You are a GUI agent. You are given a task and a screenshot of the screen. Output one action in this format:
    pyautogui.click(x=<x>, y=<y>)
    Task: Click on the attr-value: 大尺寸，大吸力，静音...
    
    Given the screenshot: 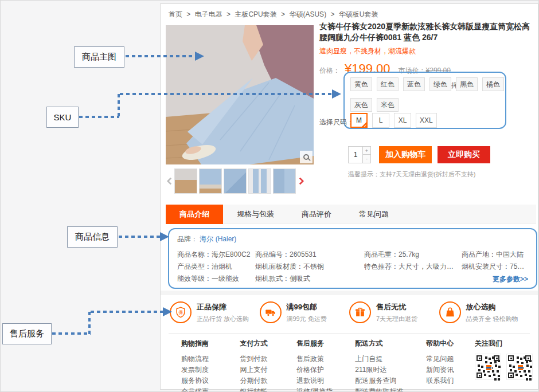 What is the action you would take?
    pyautogui.click(x=430, y=266)
    